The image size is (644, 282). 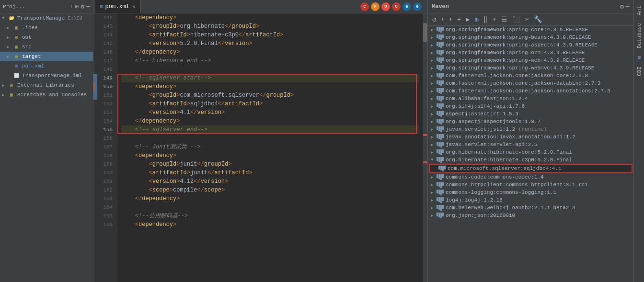 What do you see at coordinates (46, 85) in the screenshot?
I see `tree-item-extlibs: ▶ ▣ External Libraries` at bounding box center [46, 85].